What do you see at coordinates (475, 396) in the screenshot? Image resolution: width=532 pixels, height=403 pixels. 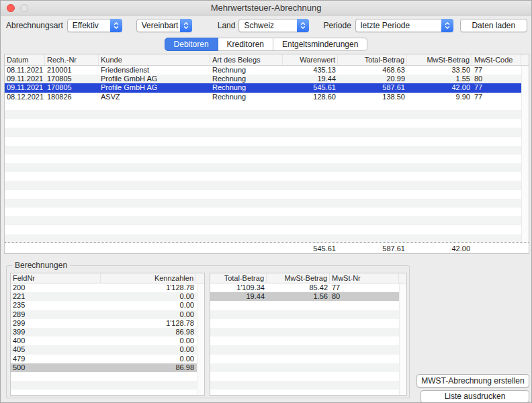 I see `liste-ausdrucken-button: Liste ausdrucken` at bounding box center [475, 396].